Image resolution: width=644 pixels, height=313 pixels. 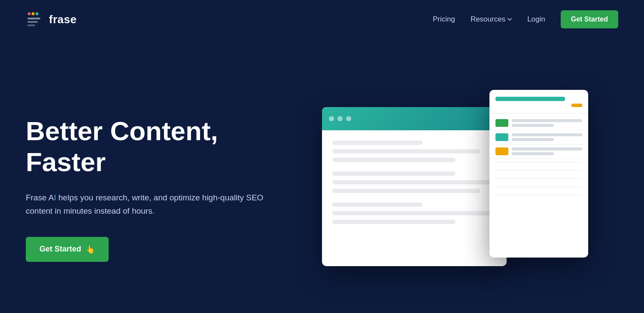 I want to click on nav-pricing: Pricing, so click(x=444, y=19).